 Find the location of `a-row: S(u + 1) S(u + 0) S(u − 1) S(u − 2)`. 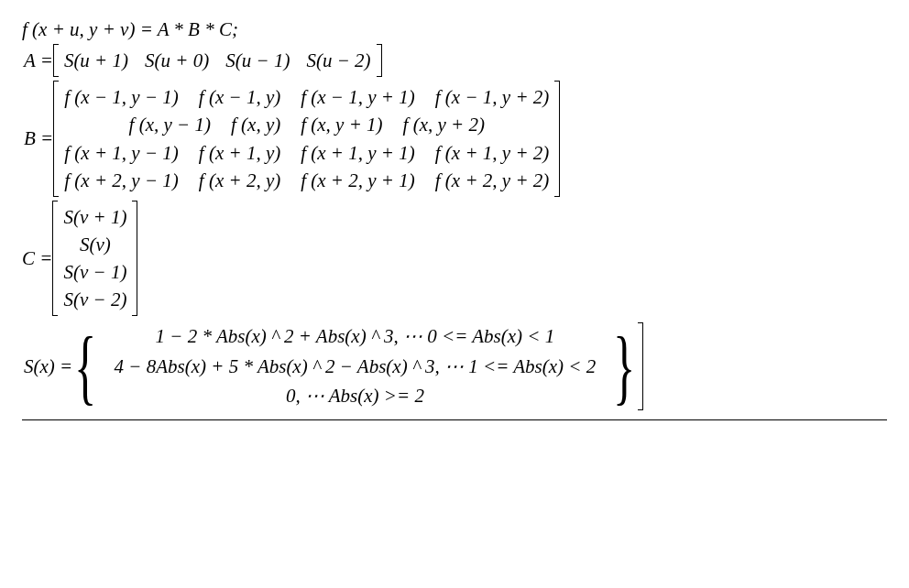

a-row: S(u + 1) S(u + 0) S(u − 1) S(u − 2) is located at coordinates (218, 60).